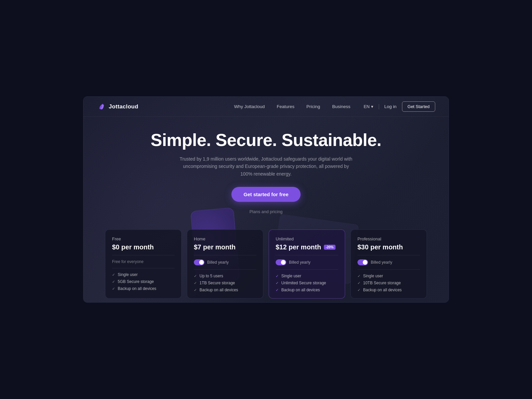  I want to click on plan-price-row-unlimited: $12 per month -20%, so click(307, 247).